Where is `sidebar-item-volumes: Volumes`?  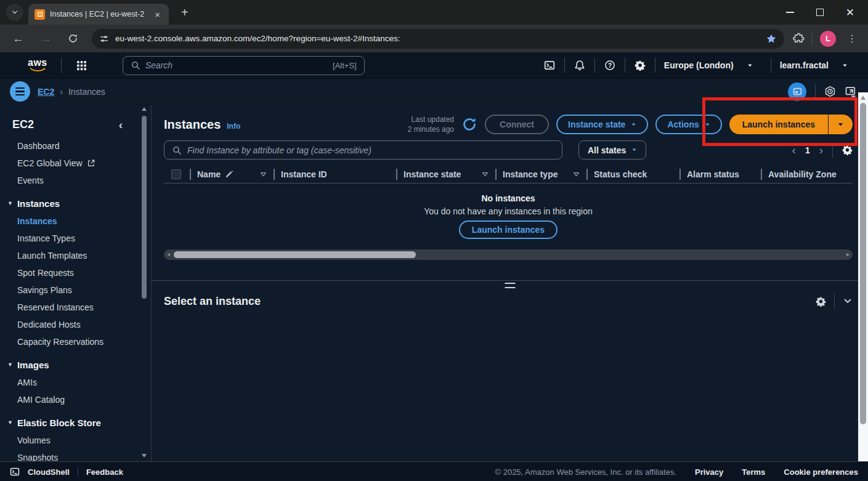 sidebar-item-volumes: Volumes is located at coordinates (75, 440).